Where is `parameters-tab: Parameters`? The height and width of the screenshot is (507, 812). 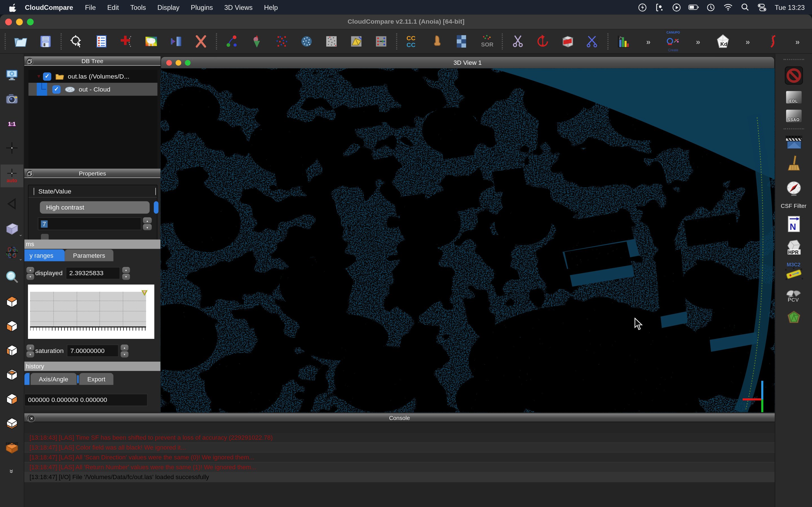 parameters-tab: Parameters is located at coordinates (89, 255).